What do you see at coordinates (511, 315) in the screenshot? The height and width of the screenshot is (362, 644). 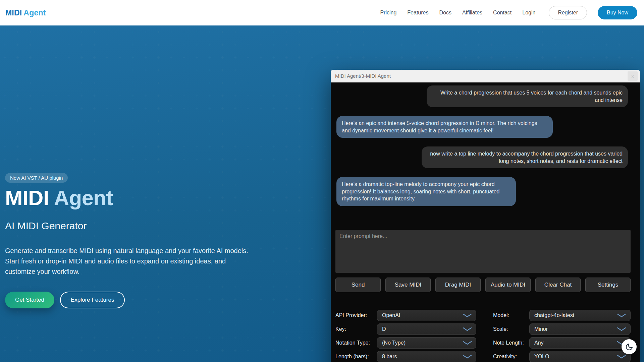 I see `model-label: Model:` at bounding box center [511, 315].